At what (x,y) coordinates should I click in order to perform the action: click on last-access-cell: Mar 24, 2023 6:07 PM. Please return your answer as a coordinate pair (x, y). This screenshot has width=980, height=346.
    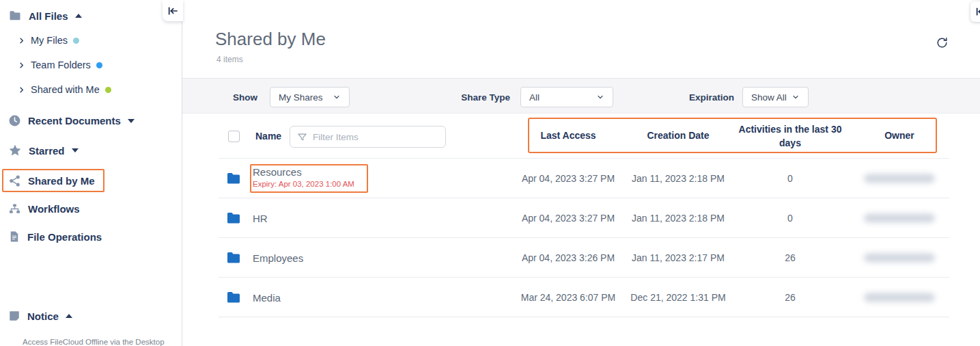
    Looking at the image, I should click on (568, 297).